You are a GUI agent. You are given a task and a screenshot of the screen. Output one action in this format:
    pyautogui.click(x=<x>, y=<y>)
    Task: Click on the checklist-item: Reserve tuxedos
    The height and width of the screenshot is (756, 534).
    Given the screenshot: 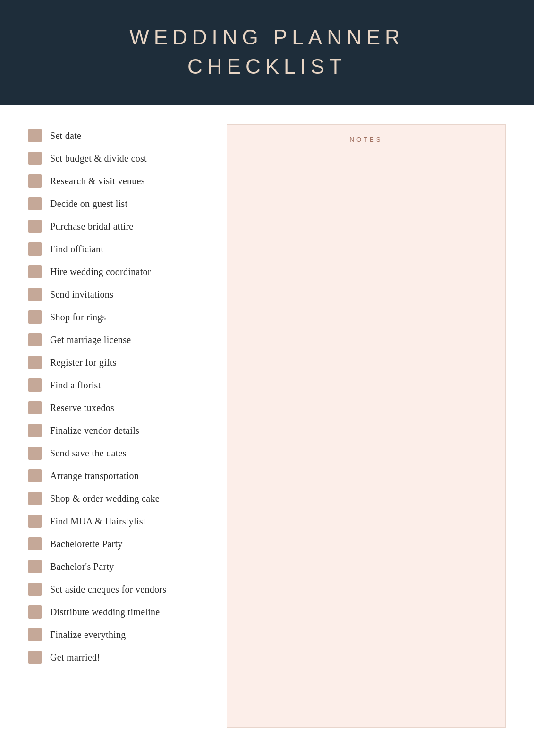 What is the action you would take?
    pyautogui.click(x=127, y=408)
    